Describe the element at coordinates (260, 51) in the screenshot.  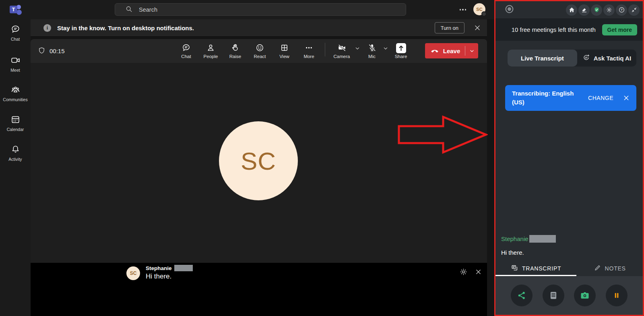
I see `react-button: React` at that location.